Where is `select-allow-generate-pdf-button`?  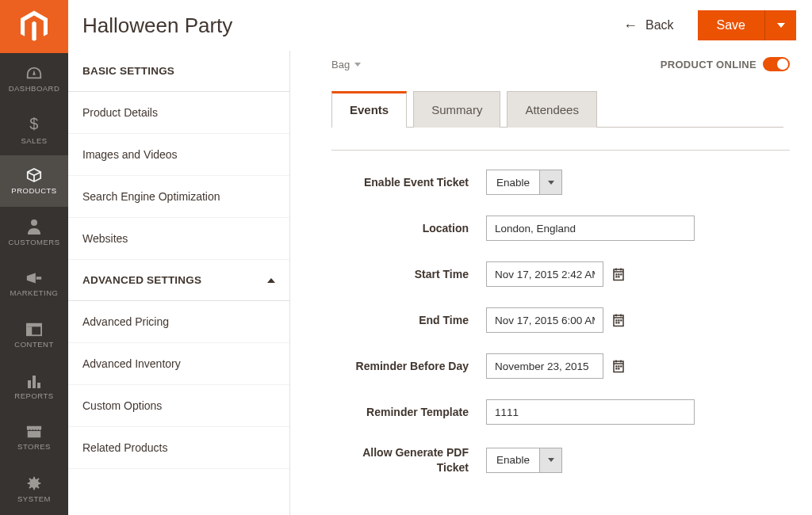
select-allow-generate-pdf-button is located at coordinates (550, 460).